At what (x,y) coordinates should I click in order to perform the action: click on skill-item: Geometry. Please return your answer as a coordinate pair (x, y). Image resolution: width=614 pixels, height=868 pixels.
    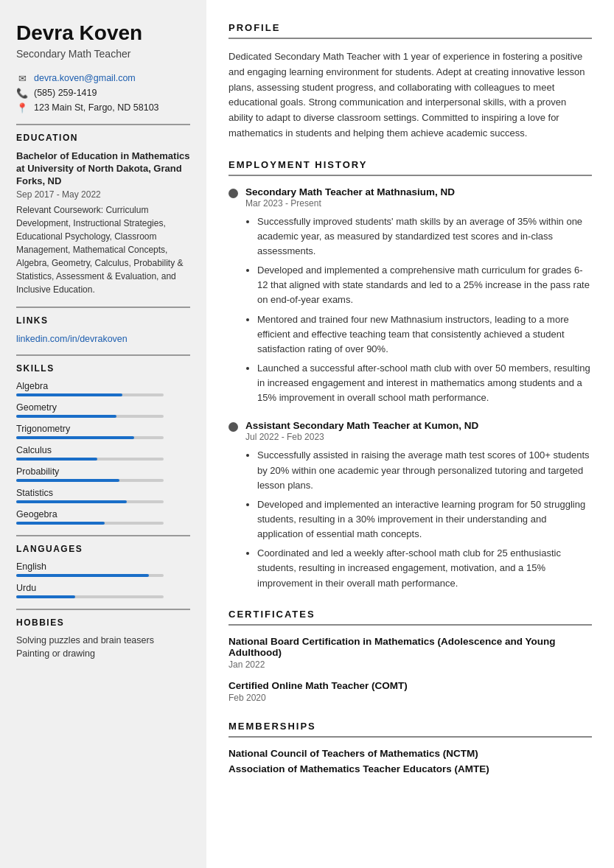
    Looking at the image, I should click on (103, 410).